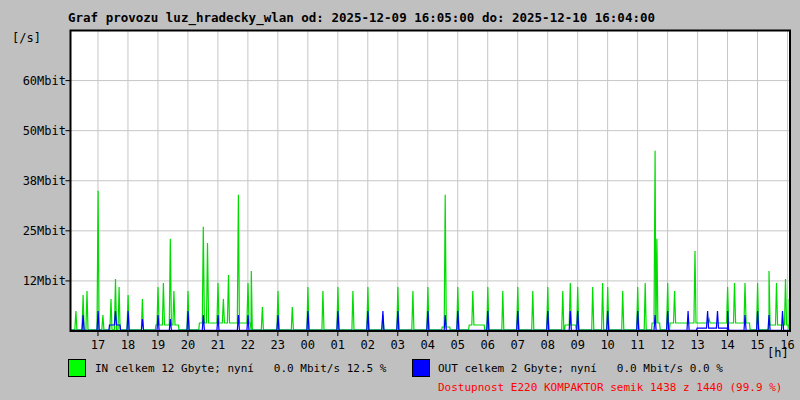 Image resolution: width=800 pixels, height=400 pixels. Describe the element at coordinates (40, 81) in the screenshot. I see `y-tick-label: 60Mbit` at that location.